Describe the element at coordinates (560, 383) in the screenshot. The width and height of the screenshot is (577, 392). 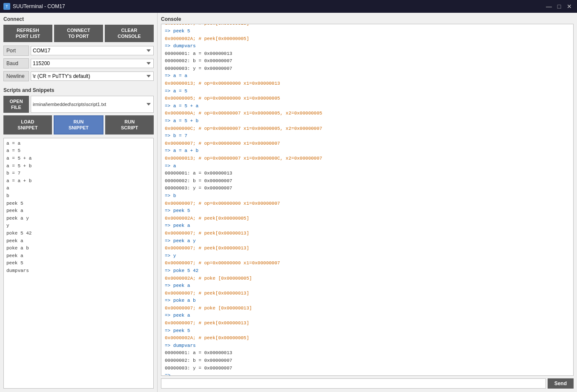
I see `send-button: Send` at that location.